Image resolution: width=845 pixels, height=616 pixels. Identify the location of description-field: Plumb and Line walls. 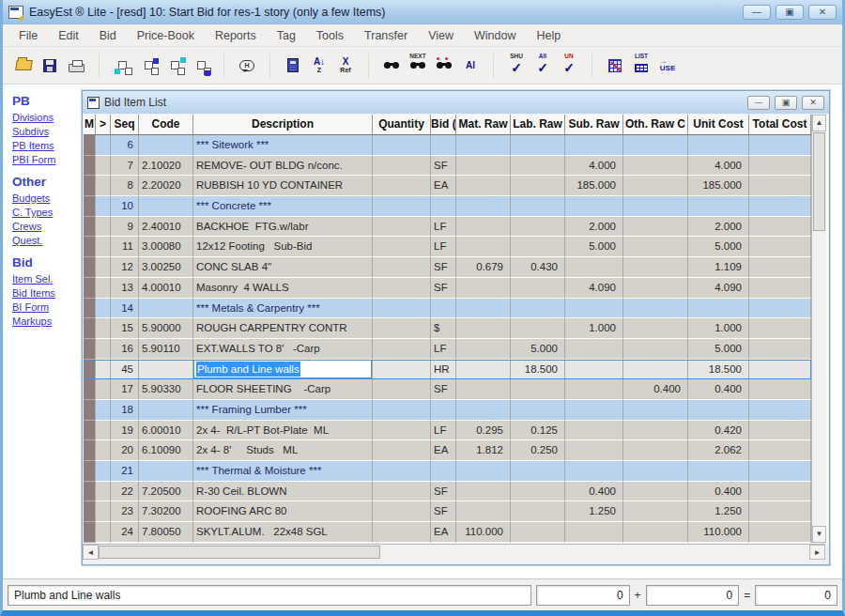
(269, 595).